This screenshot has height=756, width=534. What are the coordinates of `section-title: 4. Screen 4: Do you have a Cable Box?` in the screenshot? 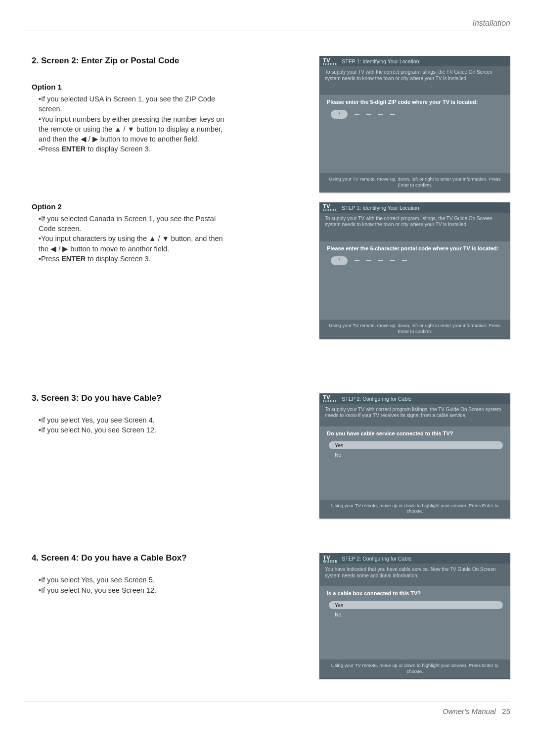 It's located at (171, 558).